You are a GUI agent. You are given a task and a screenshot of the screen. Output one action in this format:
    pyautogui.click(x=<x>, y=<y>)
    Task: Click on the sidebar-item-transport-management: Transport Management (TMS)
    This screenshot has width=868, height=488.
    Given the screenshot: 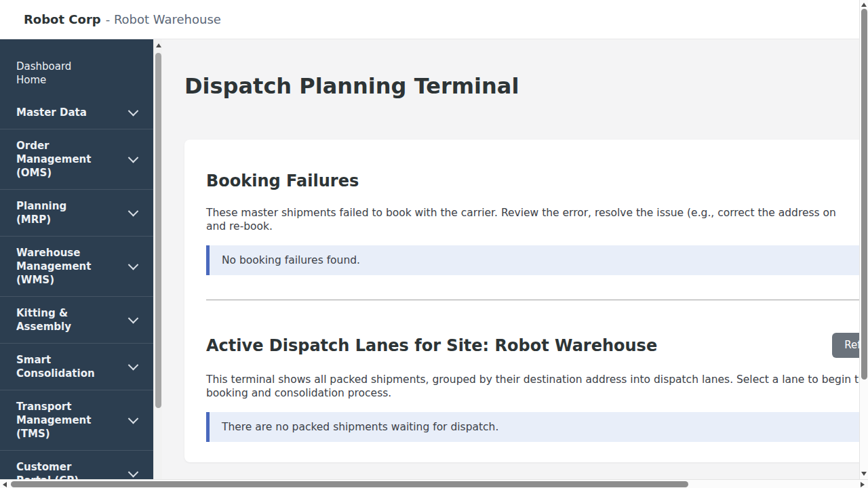 What is the action you would take?
    pyautogui.click(x=77, y=420)
    